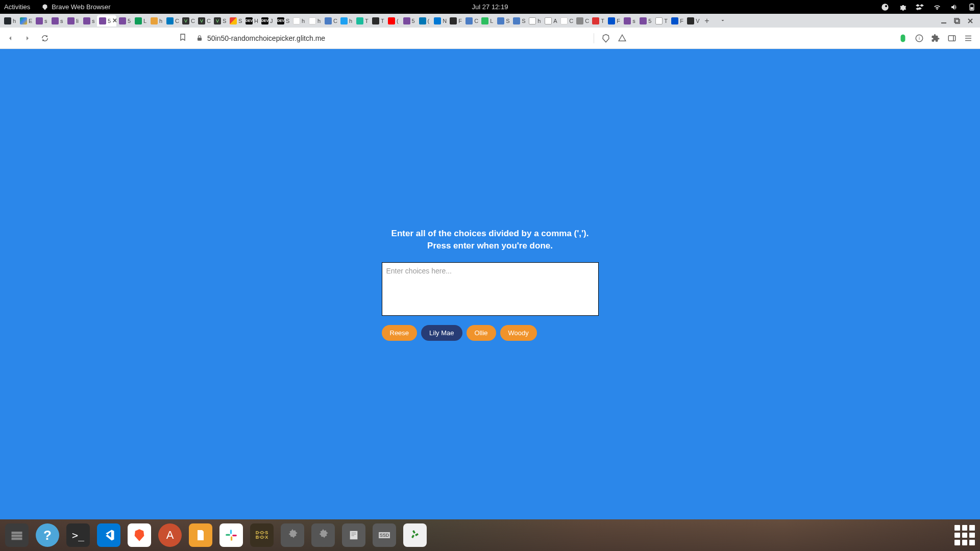 The height and width of the screenshot is (551, 980). Describe the element at coordinates (903, 38) in the screenshot. I see `evernote-extension-icon` at that location.